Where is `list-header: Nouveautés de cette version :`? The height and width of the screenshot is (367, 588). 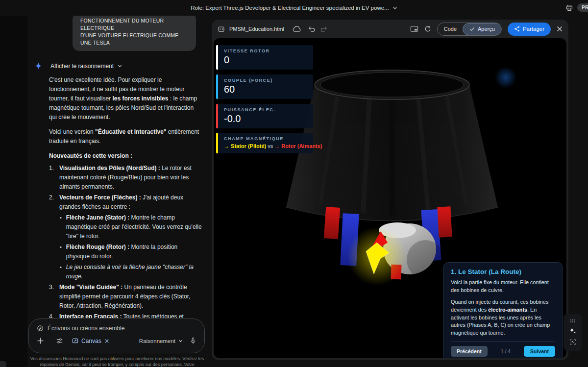 list-header: Nouveautés de cette version : is located at coordinates (125, 156).